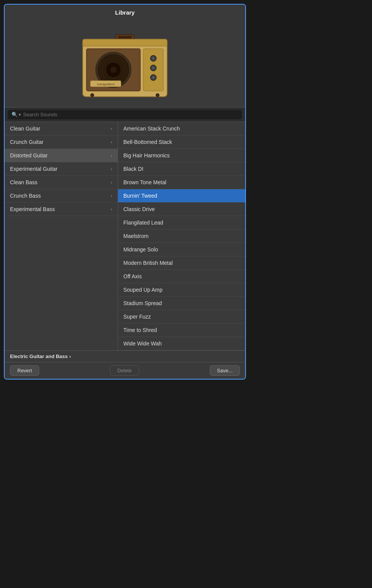 The height and width of the screenshot is (588, 372). I want to click on preset-item-modern-british-metal: Modern British Metal, so click(181, 263).